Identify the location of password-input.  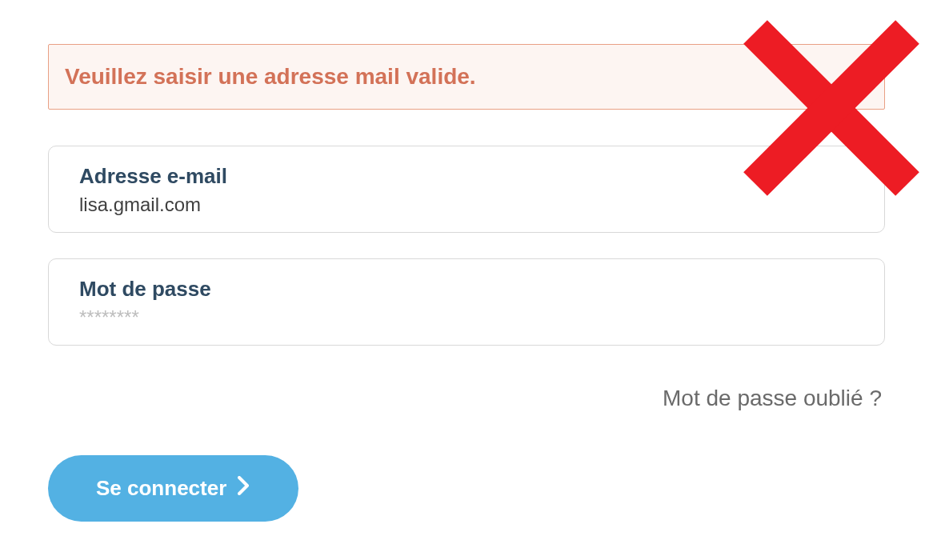
(466, 318).